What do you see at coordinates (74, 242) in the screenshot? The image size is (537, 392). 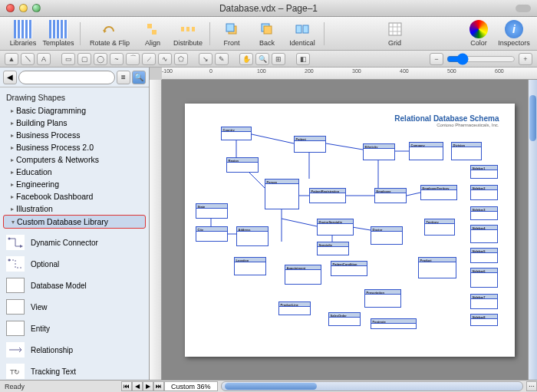 I see `shape-dynamic-connector: Dynamic Connector` at bounding box center [74, 242].